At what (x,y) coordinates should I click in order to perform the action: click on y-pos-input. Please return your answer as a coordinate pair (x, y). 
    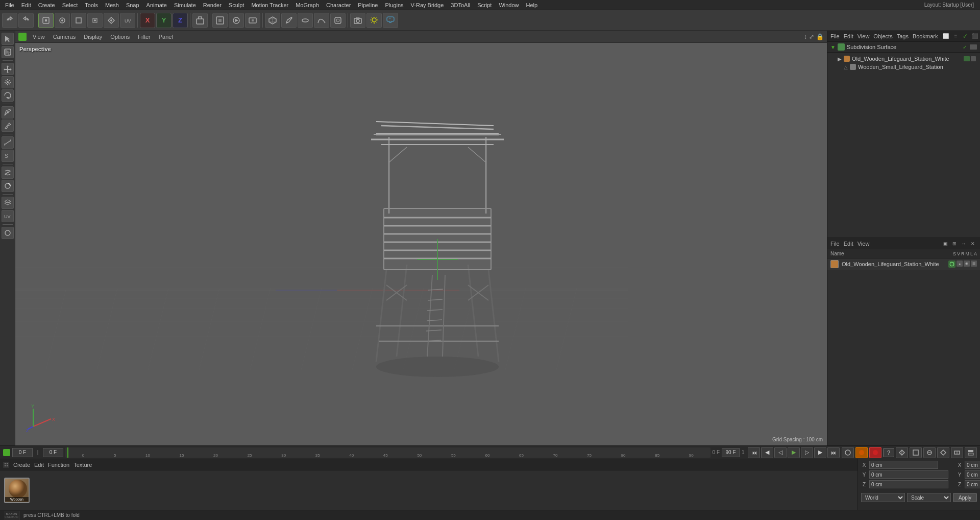
    Looking at the image, I should click on (909, 475).